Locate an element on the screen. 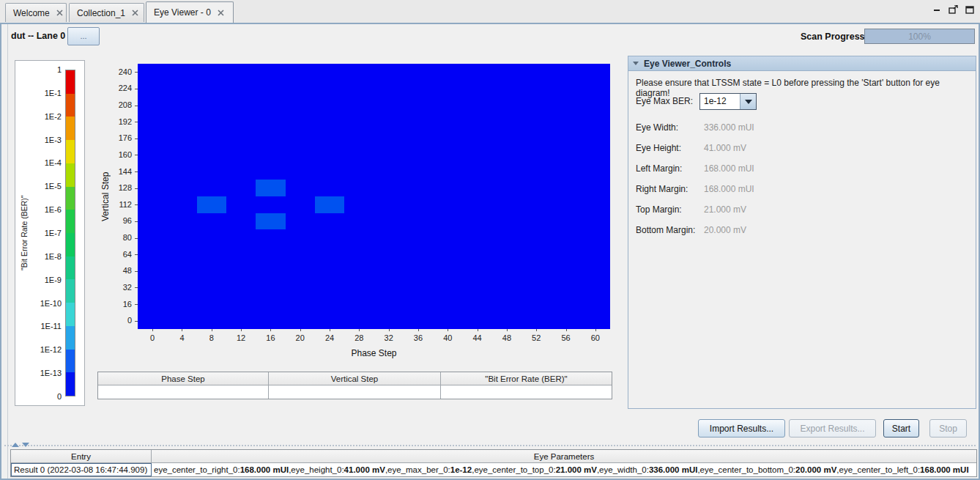 The image size is (980, 480). stop-button: Stop is located at coordinates (948, 428).